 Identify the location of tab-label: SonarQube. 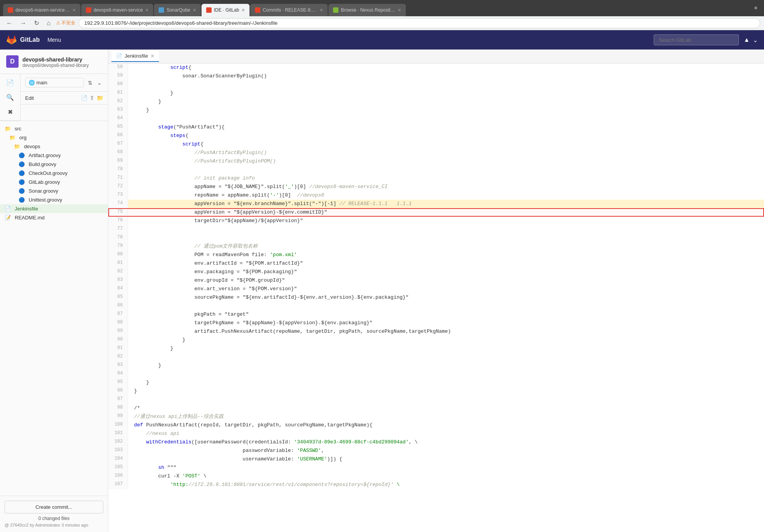
(178, 10).